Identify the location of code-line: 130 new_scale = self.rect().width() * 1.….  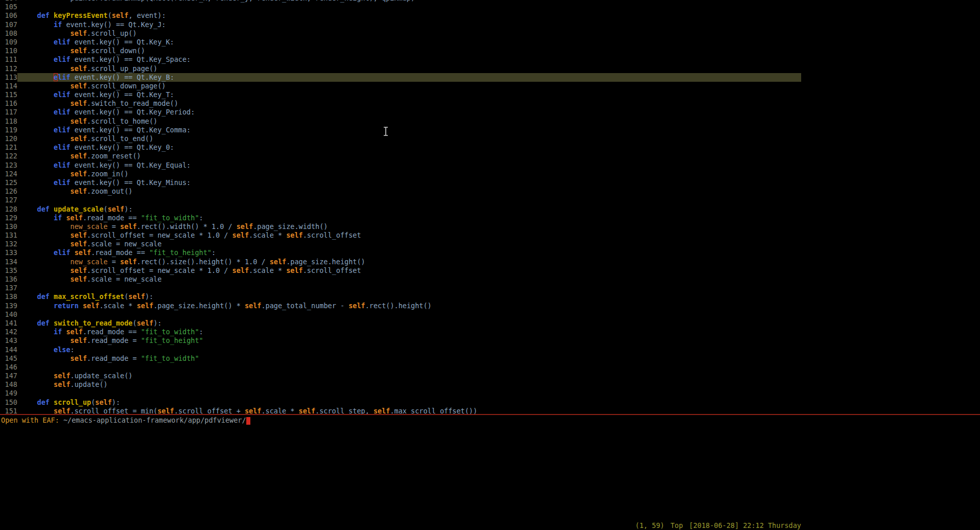
(490, 227).